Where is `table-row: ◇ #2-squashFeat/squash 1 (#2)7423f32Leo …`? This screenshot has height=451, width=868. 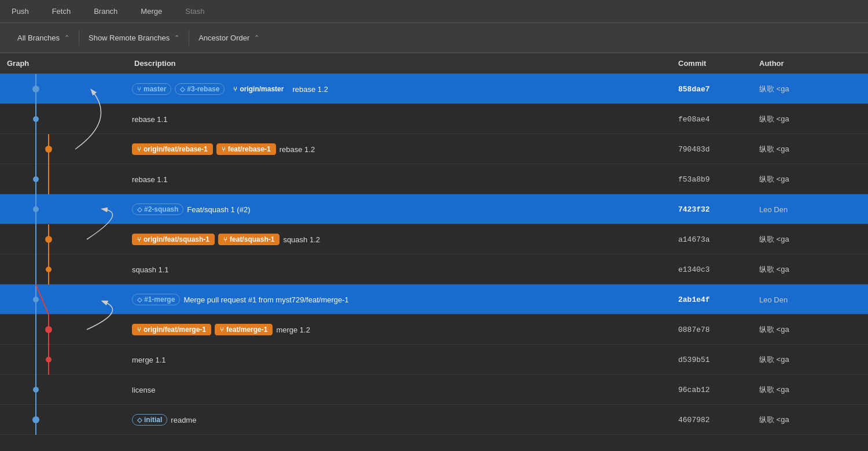
table-row: ◇ #2-squashFeat/squash 1 (#2)7423f32Leo … is located at coordinates (434, 209).